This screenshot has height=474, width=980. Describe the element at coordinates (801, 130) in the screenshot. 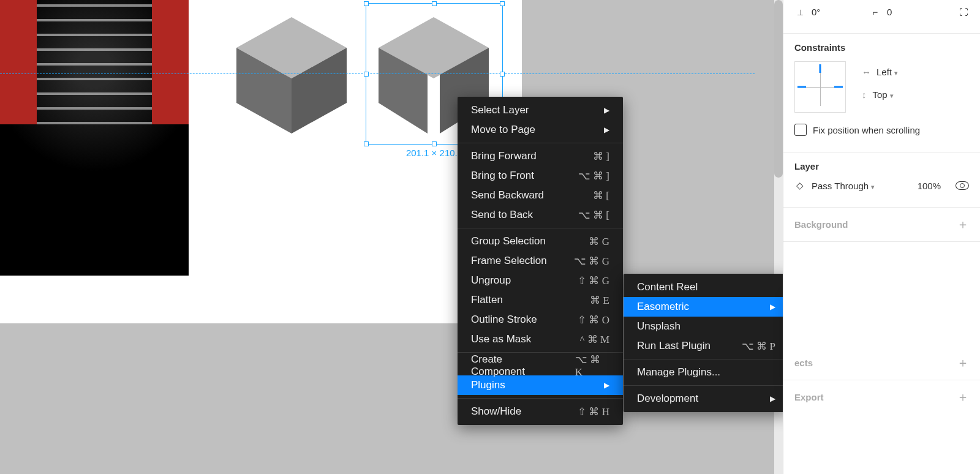

I see `fix-position-checkbox` at that location.